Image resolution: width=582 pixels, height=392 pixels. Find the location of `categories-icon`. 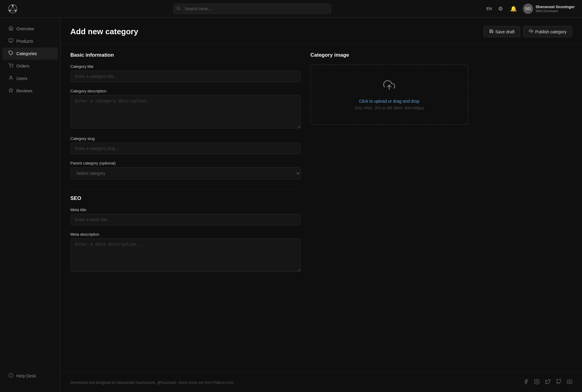

categories-icon is located at coordinates (11, 54).